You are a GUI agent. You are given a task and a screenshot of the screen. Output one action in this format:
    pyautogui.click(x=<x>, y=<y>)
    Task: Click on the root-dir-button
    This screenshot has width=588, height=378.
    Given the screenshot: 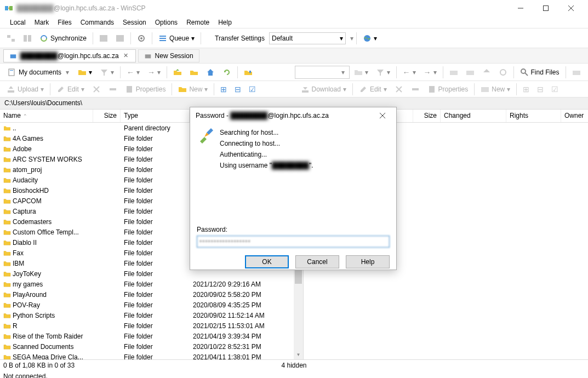 What is the action you would take?
    pyautogui.click(x=194, y=72)
    